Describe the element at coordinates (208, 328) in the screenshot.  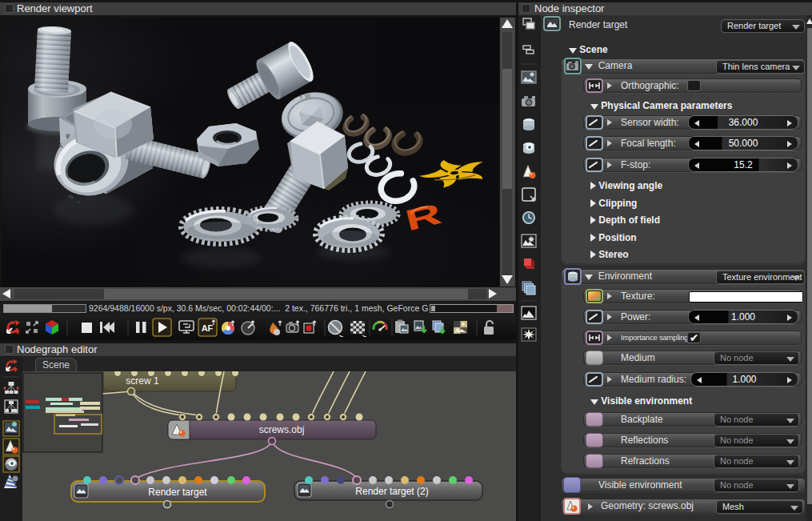
I see `svg-text: AF` at that location.